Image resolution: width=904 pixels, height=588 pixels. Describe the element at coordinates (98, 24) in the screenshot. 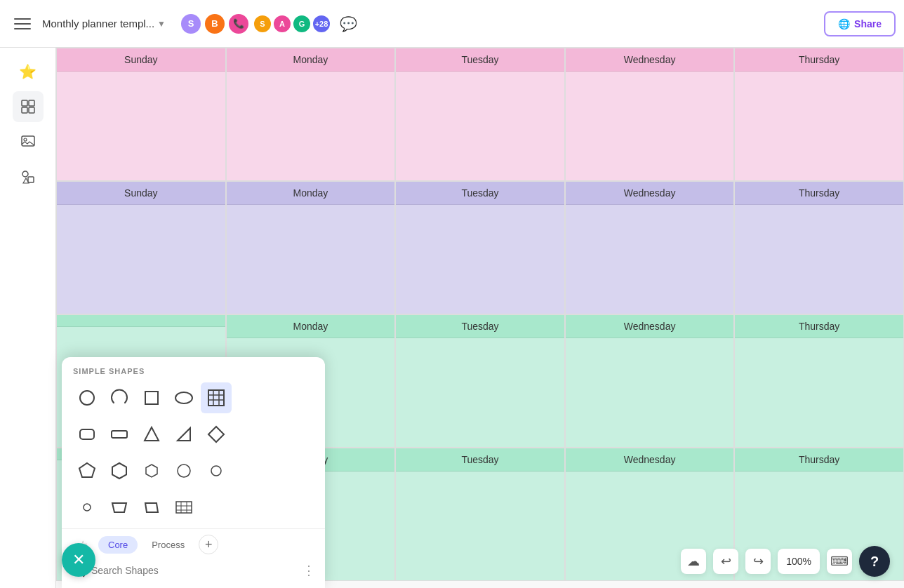

I see `doc-title: Monthly planner templ...` at that location.